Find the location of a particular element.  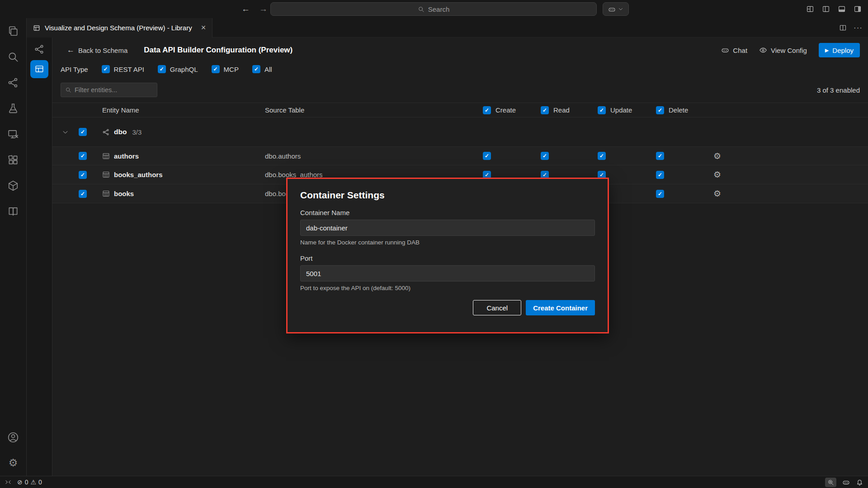

header-actions: Chat View Config ▶ Deploy is located at coordinates (790, 50).